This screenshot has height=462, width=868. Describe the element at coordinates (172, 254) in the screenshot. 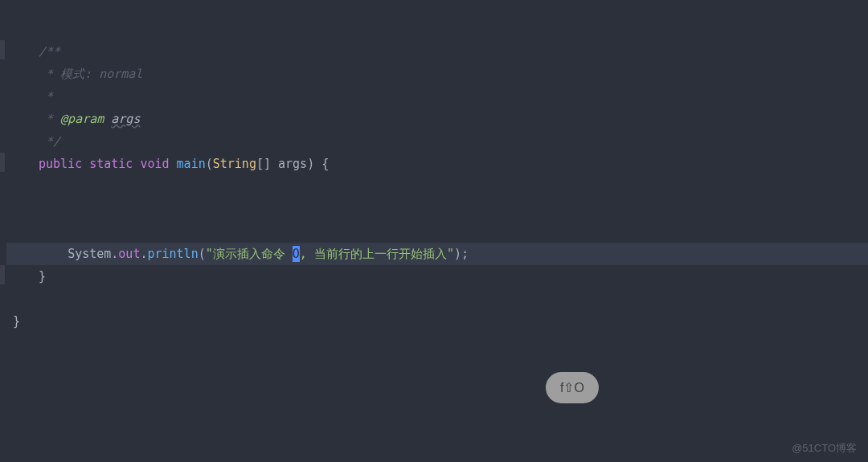

I see `method-println: println` at that location.